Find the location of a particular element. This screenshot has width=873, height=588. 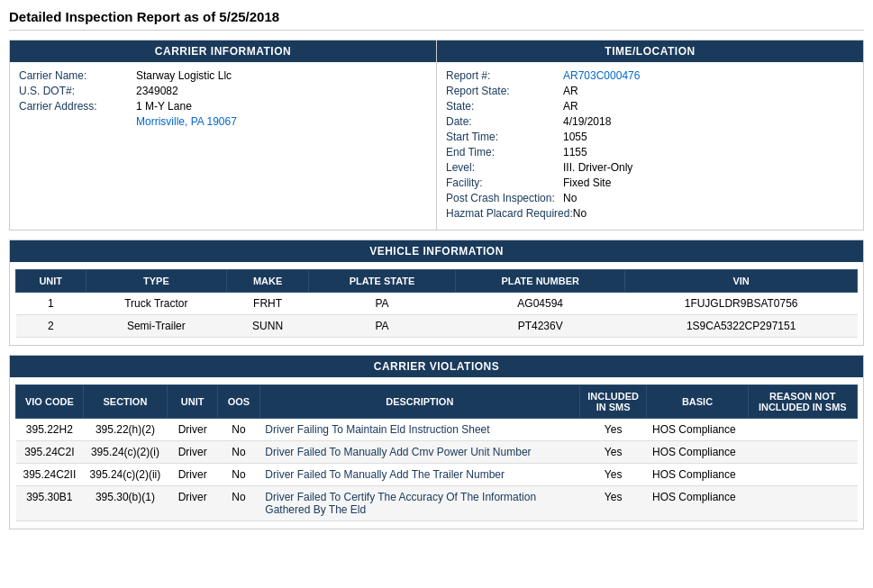

vio-description: Driver Failing To Maintain Eld Instructi… is located at coordinates (420, 430).